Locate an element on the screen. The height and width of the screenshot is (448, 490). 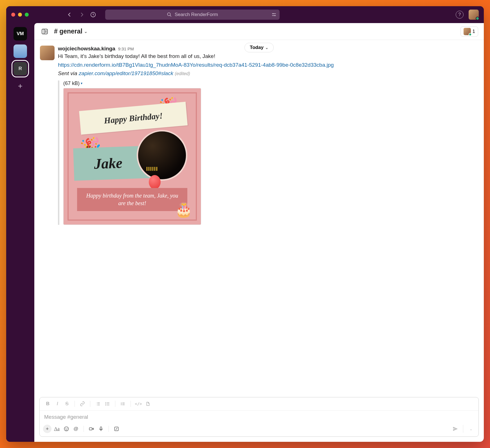
sent-via-link: zapier.com/app/editor/197191850#slack is located at coordinates (126, 73).